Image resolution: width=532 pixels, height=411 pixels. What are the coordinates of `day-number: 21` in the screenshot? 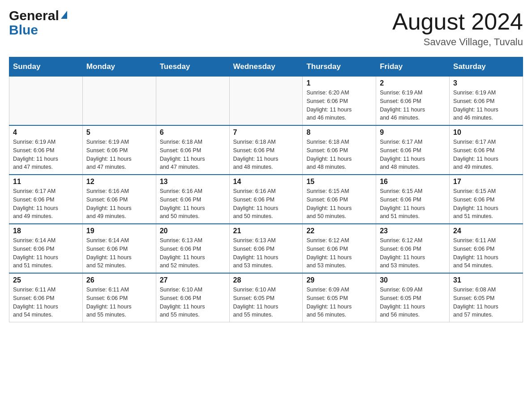 It's located at (266, 231).